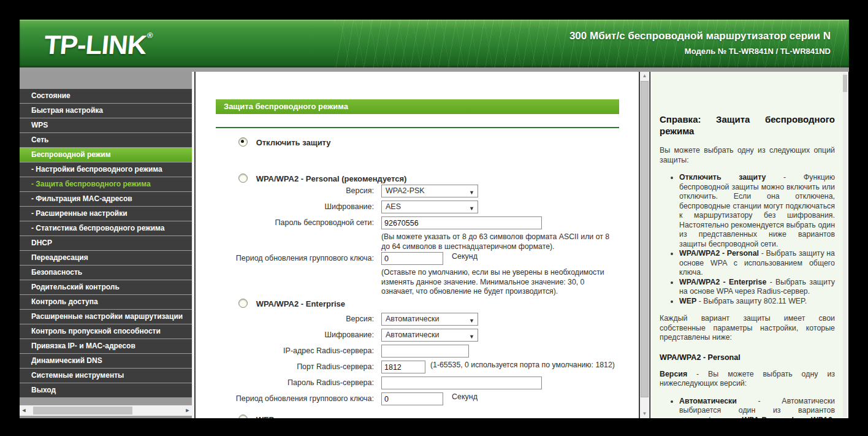 The image size is (868, 436). I want to click on personal-encryption-row: Шифрование: AES▼, so click(427, 207).